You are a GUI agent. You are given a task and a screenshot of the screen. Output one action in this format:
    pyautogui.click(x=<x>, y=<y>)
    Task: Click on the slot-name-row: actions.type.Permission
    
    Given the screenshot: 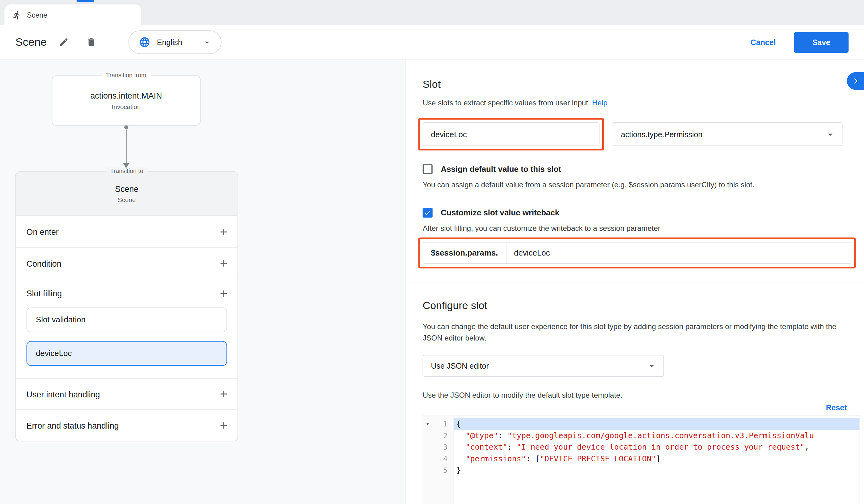 What is the action you would take?
    pyautogui.click(x=641, y=134)
    